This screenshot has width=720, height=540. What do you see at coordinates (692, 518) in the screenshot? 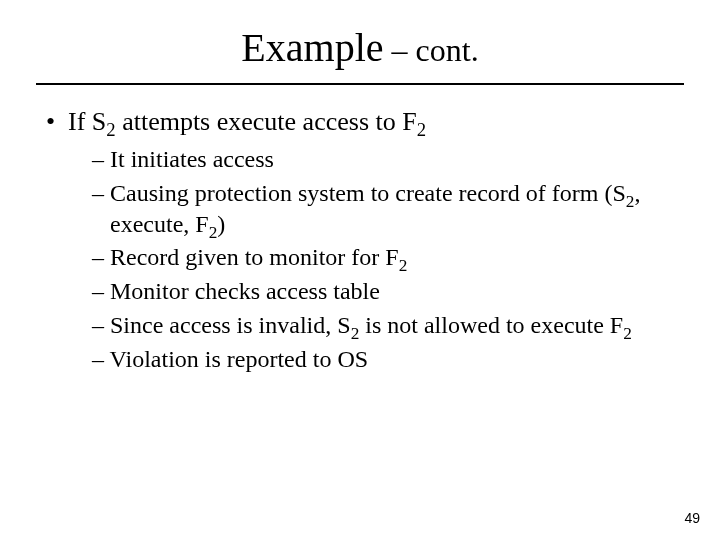
I see `page-number: 49` at bounding box center [692, 518].